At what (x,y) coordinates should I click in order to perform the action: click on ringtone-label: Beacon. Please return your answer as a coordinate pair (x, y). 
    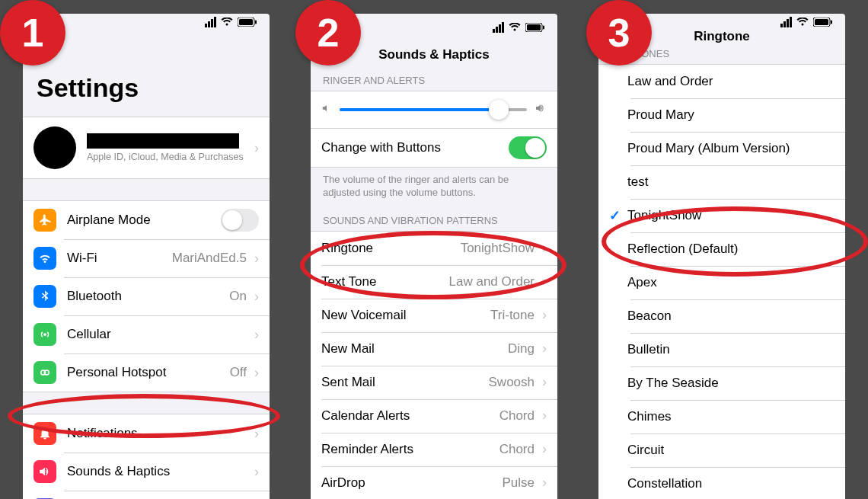
    Looking at the image, I should click on (649, 316).